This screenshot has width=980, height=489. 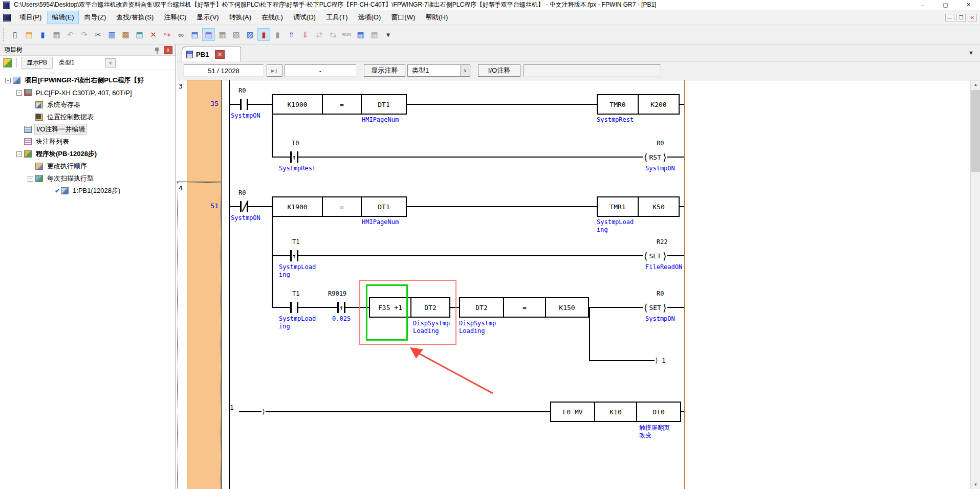 I want to click on diff-contact-r9019: ↑, so click(x=341, y=307).